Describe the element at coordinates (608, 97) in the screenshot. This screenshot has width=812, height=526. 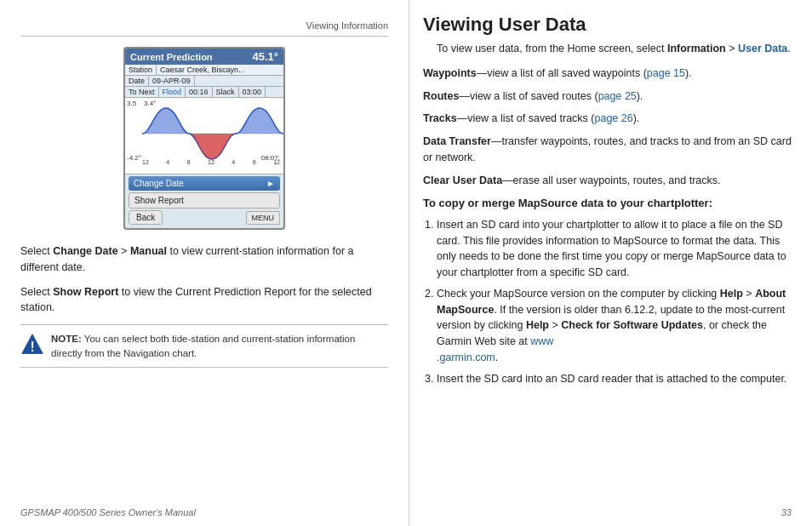
I see `routes-para: Routes—view a list of saved routes (page…` at that location.